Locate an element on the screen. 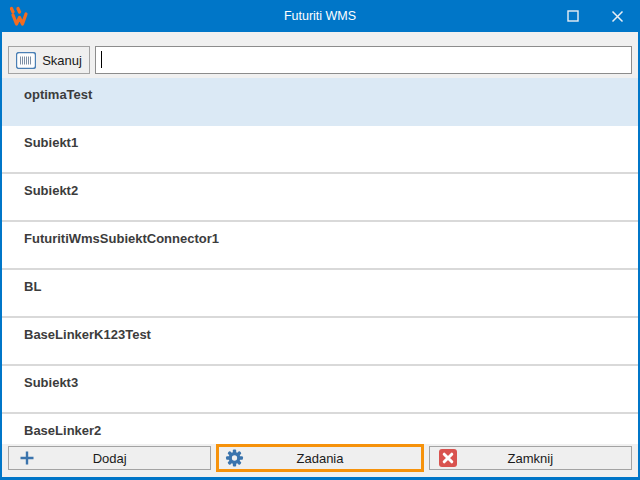 The width and height of the screenshot is (640, 480). plus-icon is located at coordinates (27, 458).